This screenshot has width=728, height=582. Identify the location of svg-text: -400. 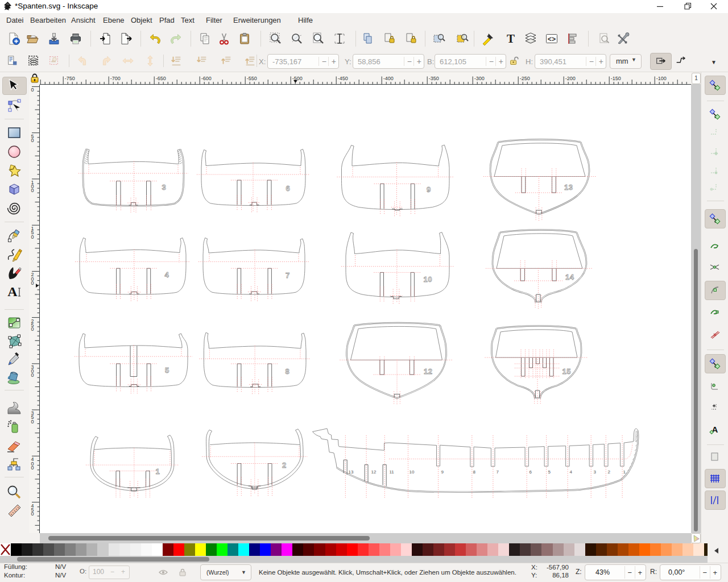
(388, 78).